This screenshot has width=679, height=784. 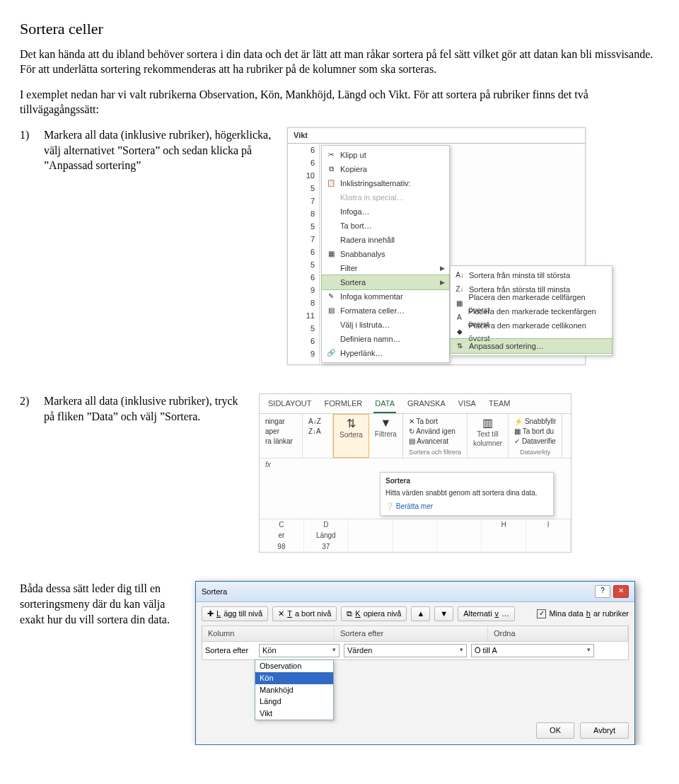 What do you see at coordinates (385, 282) in the screenshot?
I see `menu-sort: Sortera▶` at bounding box center [385, 282].